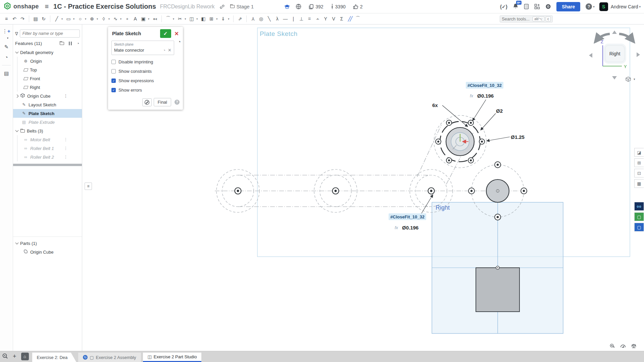 The height and width of the screenshot is (362, 644). What do you see at coordinates (166, 34) in the screenshot?
I see `commit-button: ✓` at bounding box center [166, 34].